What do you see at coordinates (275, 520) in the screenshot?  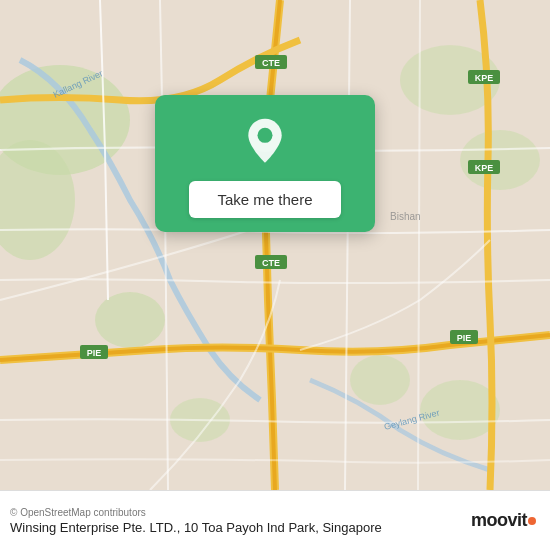 I see `bottom-bar: © OpenStreetMap contributors Winsing Ent…` at bounding box center [275, 520].